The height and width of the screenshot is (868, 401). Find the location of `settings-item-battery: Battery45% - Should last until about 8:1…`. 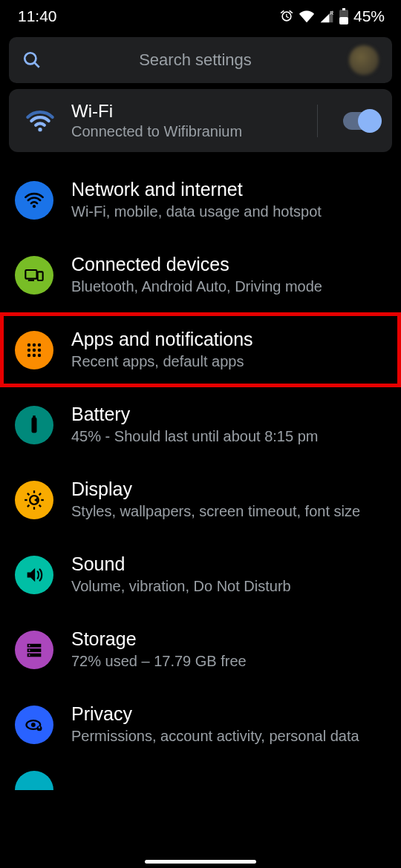

settings-item-battery: Battery45% - Should last until about 8:1… is located at coordinates (200, 424).